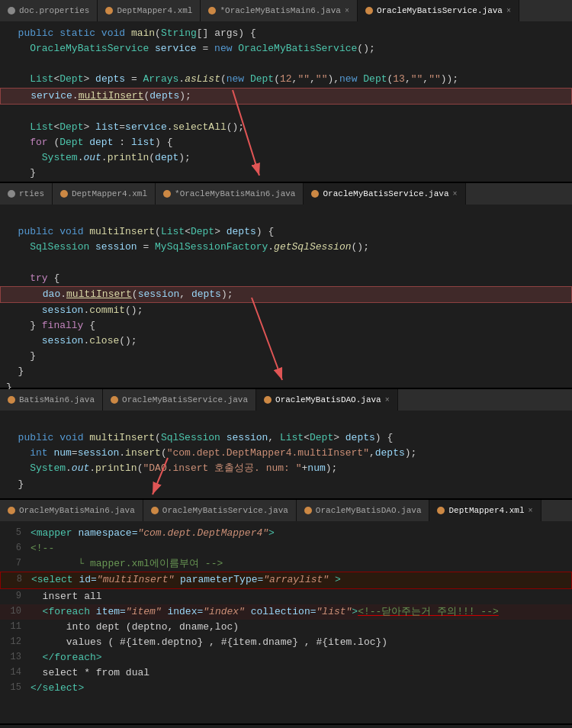 The image size is (572, 728). Describe the element at coordinates (286, 34) in the screenshot. I see `code-line: public static void main(String[] args) {` at that location.